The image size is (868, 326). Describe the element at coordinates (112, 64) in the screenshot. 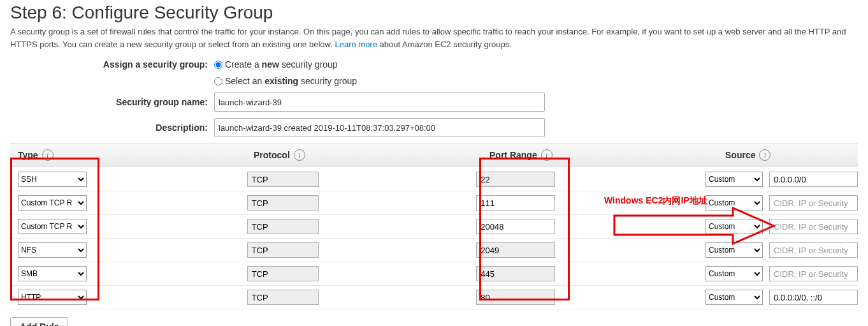

I see `assign-security-group-label: Assign a security group:` at that location.